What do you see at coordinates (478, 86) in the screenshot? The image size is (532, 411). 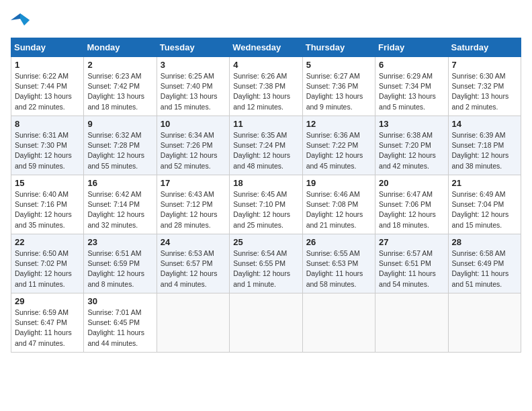 I see `sunset-text: Sunset: 7:32 PM` at bounding box center [478, 86].